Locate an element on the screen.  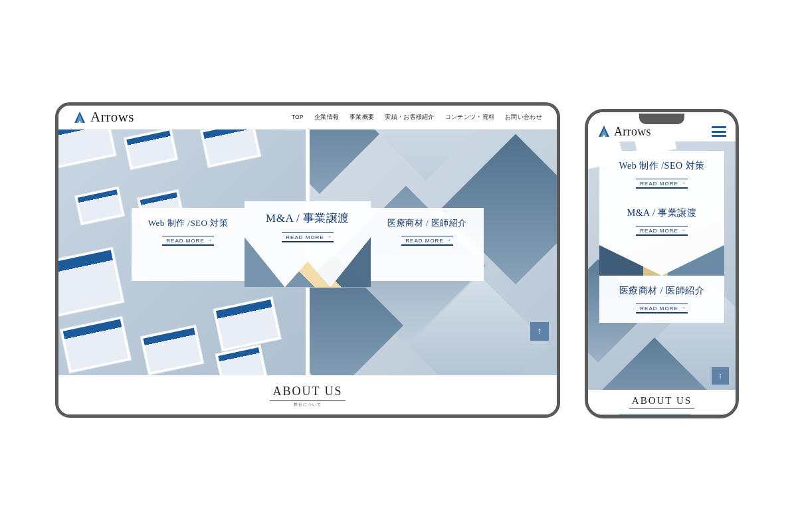
about-subheading: 弊社について is located at coordinates (308, 405).